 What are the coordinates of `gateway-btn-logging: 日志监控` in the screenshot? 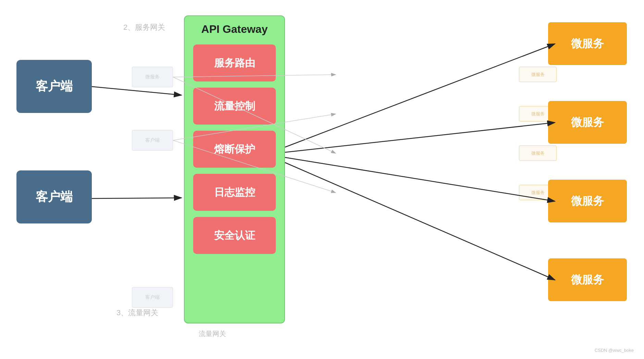 It's located at (234, 192).